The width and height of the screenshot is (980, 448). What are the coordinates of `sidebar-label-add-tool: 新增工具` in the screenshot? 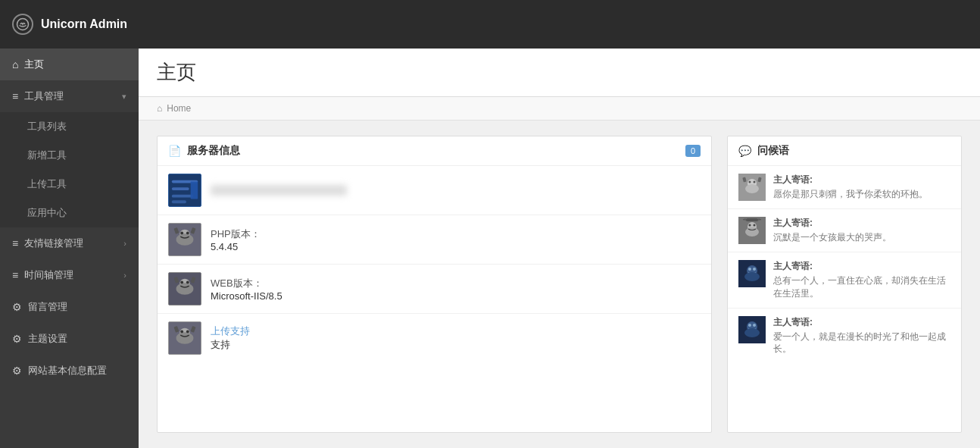 It's located at (47, 155).